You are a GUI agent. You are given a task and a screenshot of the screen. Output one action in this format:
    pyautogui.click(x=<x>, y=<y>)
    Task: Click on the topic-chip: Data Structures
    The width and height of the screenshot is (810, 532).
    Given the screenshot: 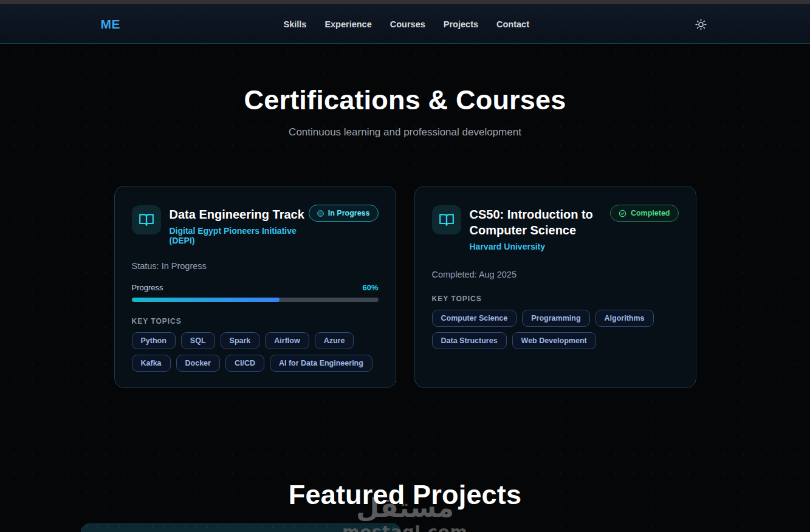 What is the action you would take?
    pyautogui.click(x=469, y=341)
    